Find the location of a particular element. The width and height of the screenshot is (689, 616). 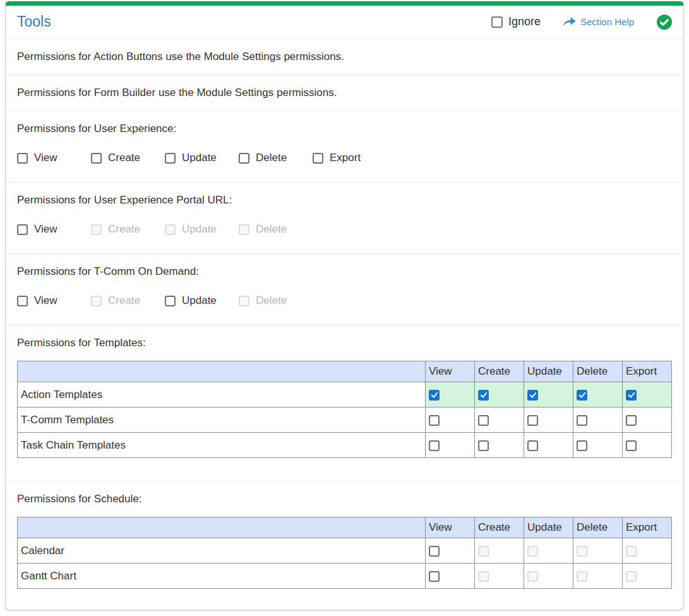

ignore-checkbox is located at coordinates (497, 22).